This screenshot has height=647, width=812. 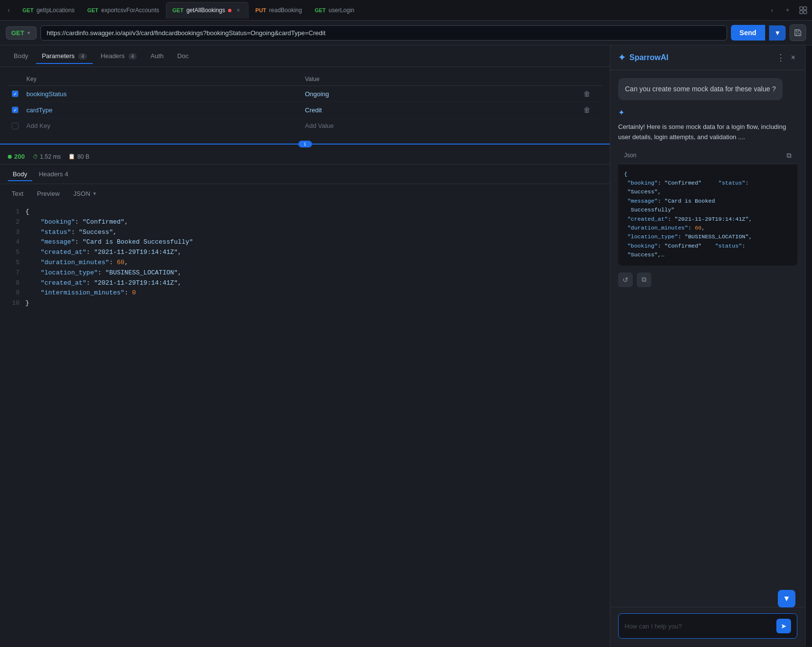 What do you see at coordinates (305, 144) in the screenshot?
I see `panel-divider: 1` at bounding box center [305, 144].